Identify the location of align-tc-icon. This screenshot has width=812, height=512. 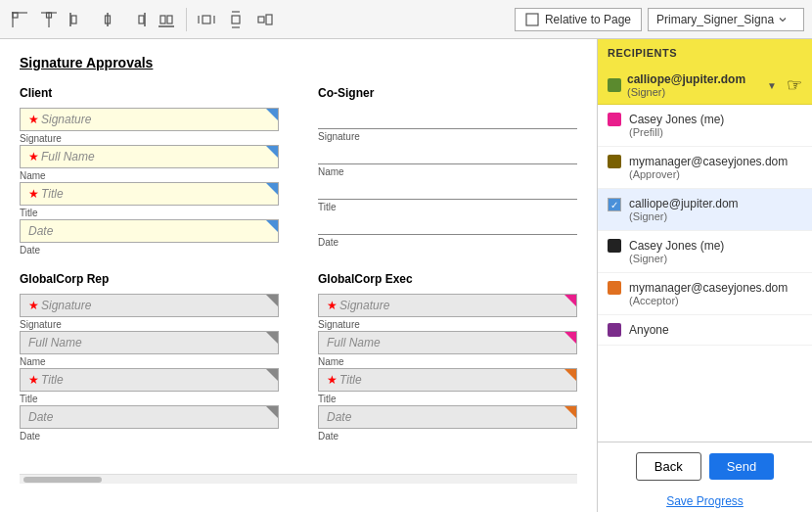
(49, 20).